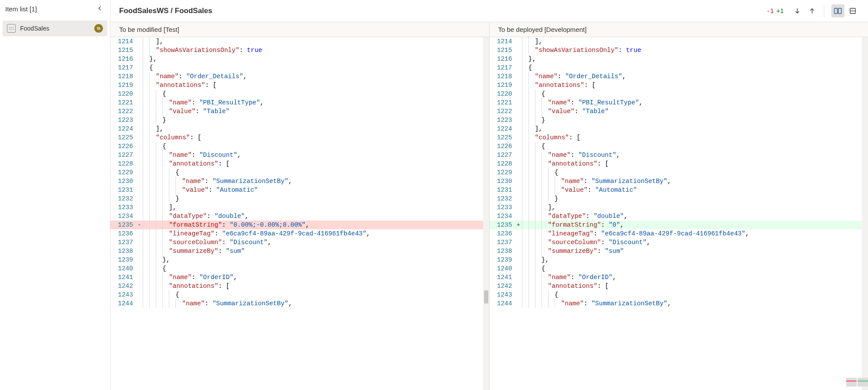 The width and height of the screenshot is (868, 390). What do you see at coordinates (679, 225) in the screenshot?
I see `code-line: 1235+"formatString": "0",` at bounding box center [679, 225].